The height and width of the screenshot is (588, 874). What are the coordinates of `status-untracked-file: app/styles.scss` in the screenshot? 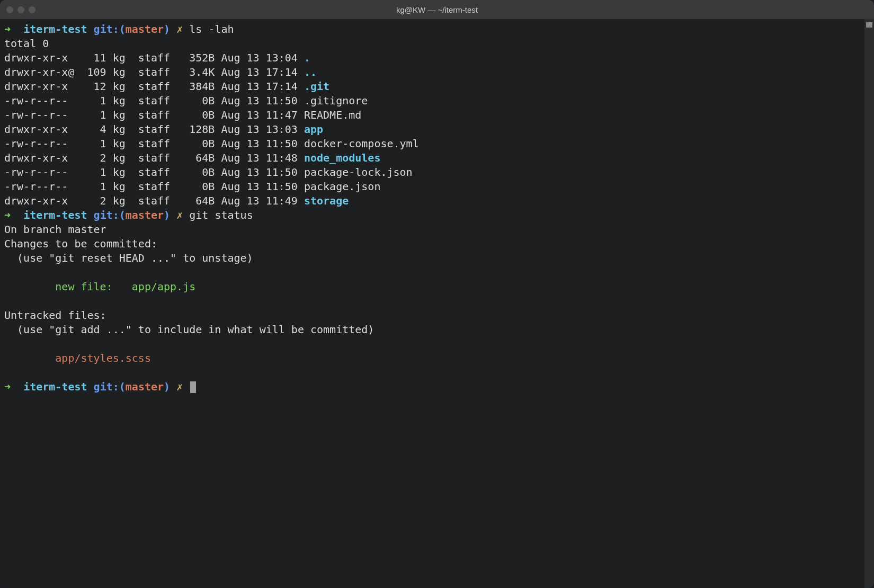 It's located at (432, 358).